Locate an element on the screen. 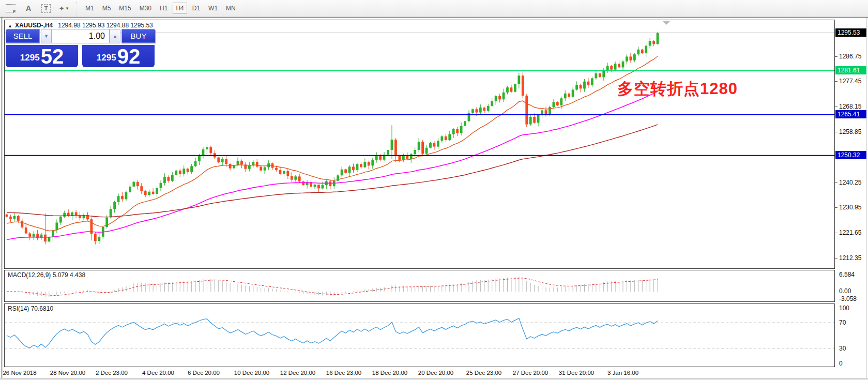 The width and height of the screenshot is (868, 380). volume-increase-button: ▲ is located at coordinates (115, 36).